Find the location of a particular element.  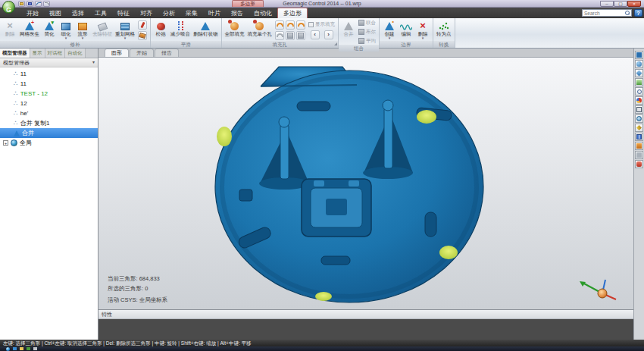

previous-hole-button: ‹ is located at coordinates (315, 35).